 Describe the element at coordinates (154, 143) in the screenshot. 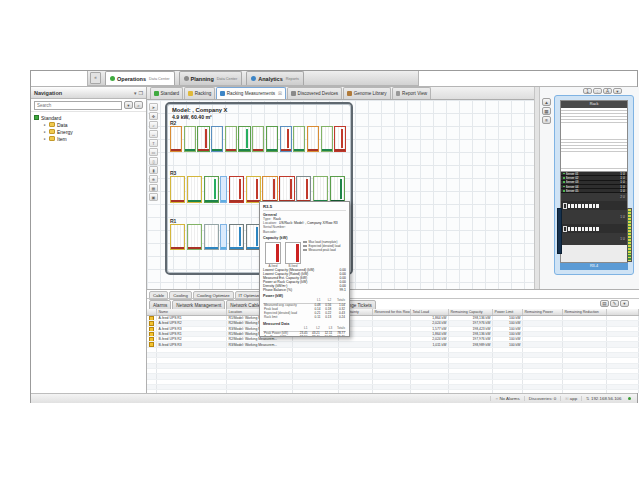

I see `text-tool: T` at that location.